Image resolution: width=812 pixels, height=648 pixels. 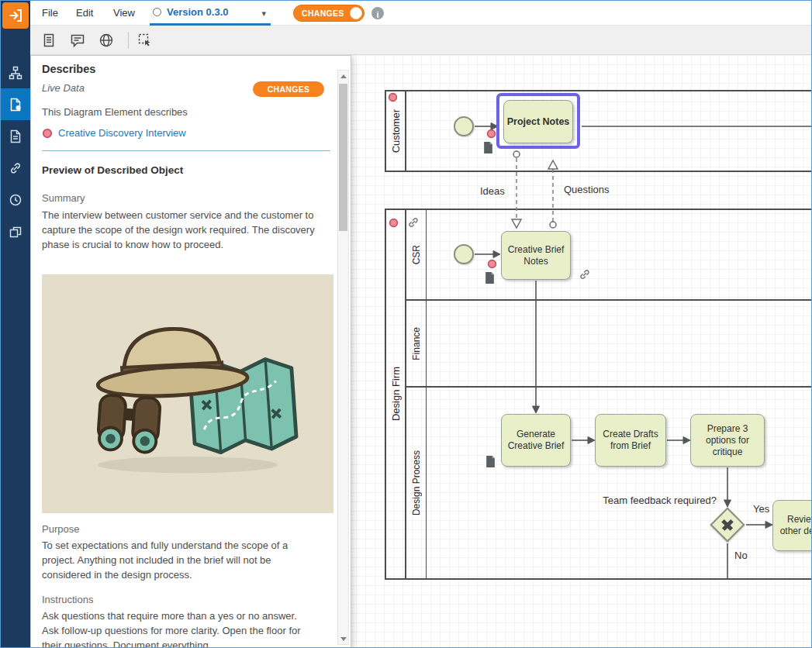 I want to click on explorer-illustration, so click(x=188, y=394).